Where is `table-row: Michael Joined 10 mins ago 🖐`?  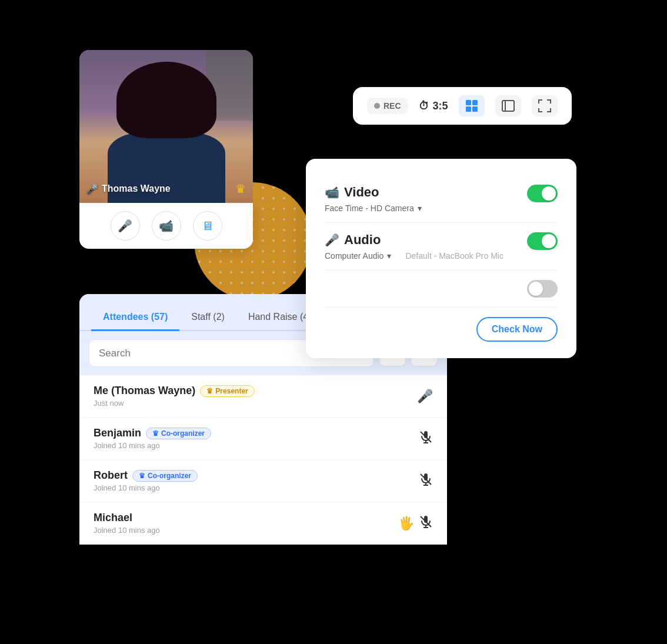
table-row: Michael Joined 10 mins ago 🖐 is located at coordinates (264, 523).